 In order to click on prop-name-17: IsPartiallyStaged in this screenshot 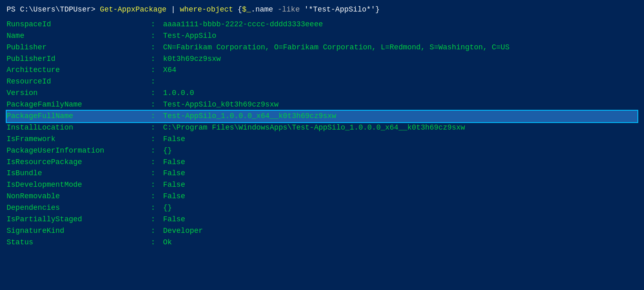, I will do `click(76, 220)`.